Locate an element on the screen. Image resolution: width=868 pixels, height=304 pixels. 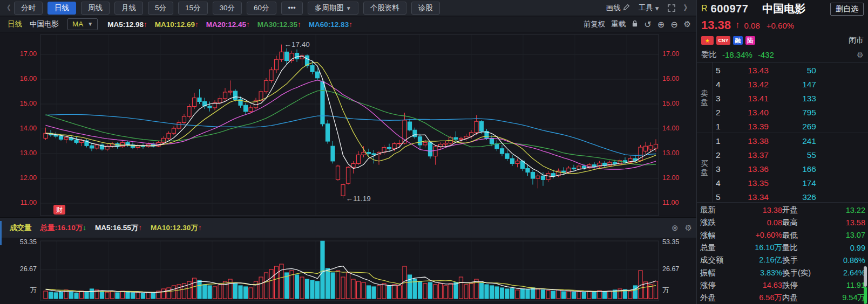
stat-value: 0.08 is located at coordinates (765, 223).